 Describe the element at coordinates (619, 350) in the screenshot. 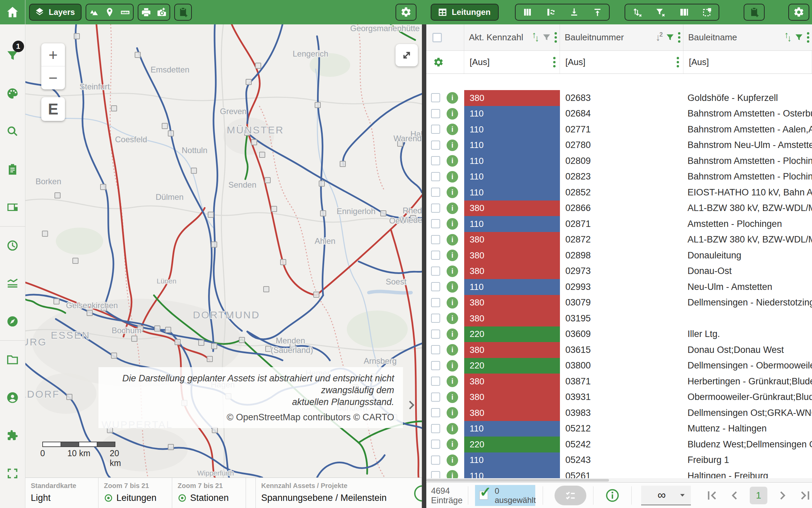

I see `table-row: i38003615Donau Ost;Donau West` at that location.